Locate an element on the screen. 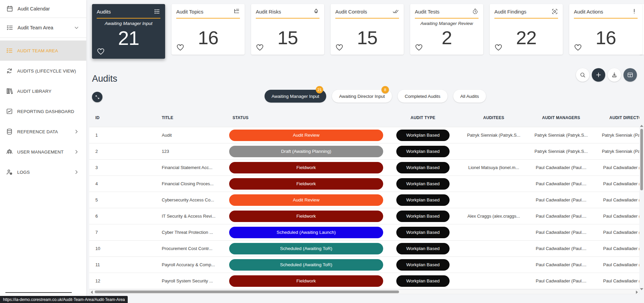 The height and width of the screenshot is (303, 644). horizontal-scrollbar-thumb is located at coordinates (247, 292).